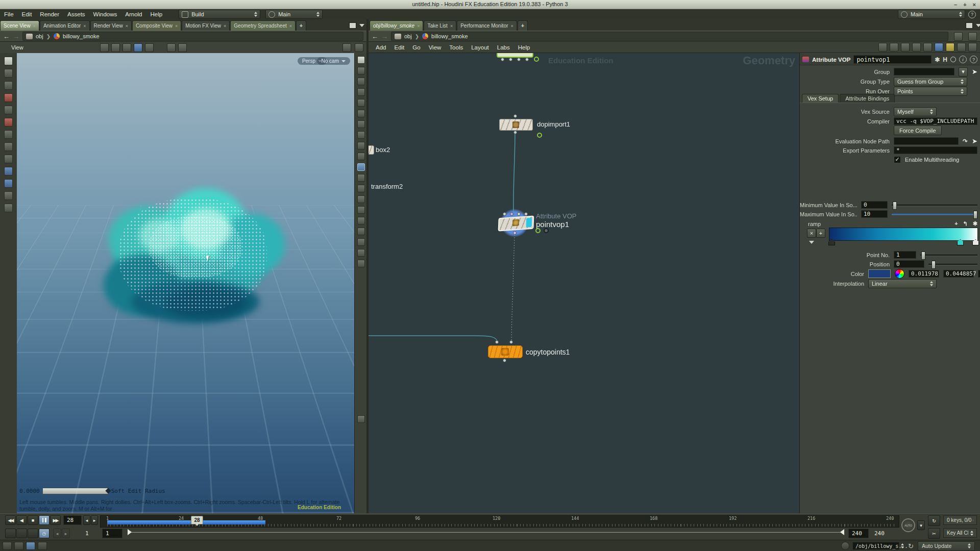  What do you see at coordinates (157, 26) in the screenshot?
I see `tab-composite-view: Composite View×` at bounding box center [157, 26].